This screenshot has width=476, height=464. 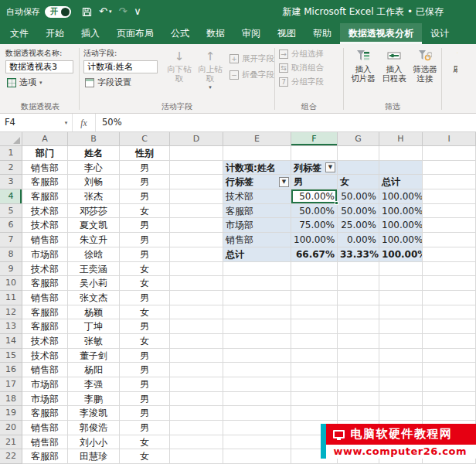 What do you see at coordinates (11, 153) in the screenshot?
I see `row-header-1: 1` at bounding box center [11, 153].